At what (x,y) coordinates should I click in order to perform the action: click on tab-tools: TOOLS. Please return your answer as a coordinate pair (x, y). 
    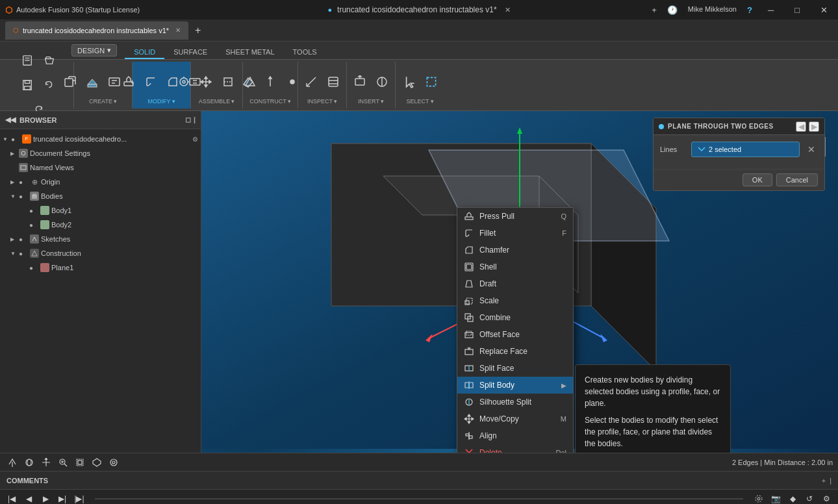
    Looking at the image, I should click on (305, 53).